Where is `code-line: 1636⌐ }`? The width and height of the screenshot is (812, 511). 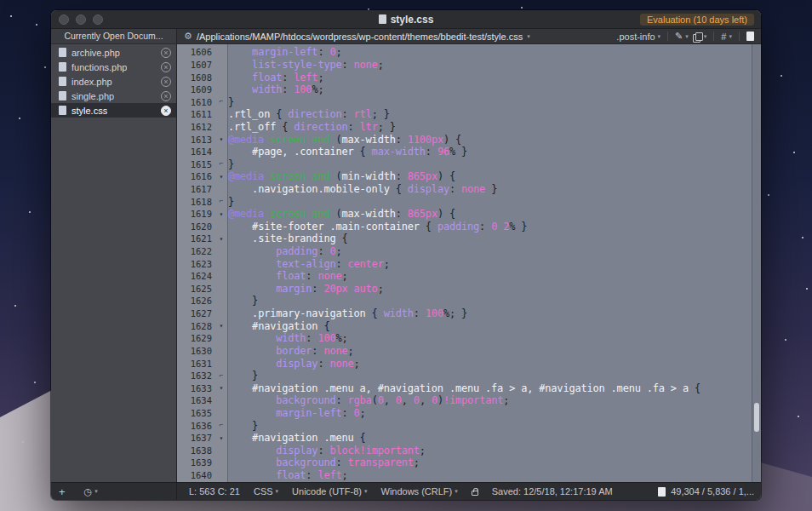 code-line: 1636⌐ } is located at coordinates (469, 426).